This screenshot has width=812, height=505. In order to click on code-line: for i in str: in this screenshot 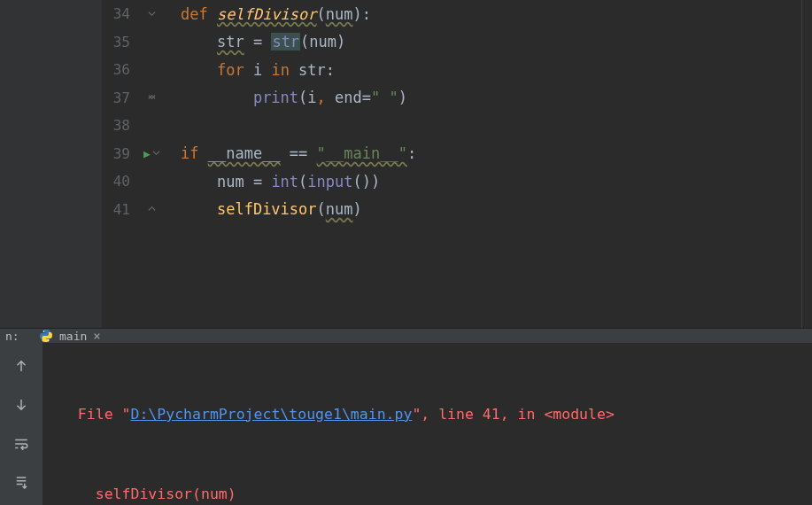, I will do `click(491, 70)`.